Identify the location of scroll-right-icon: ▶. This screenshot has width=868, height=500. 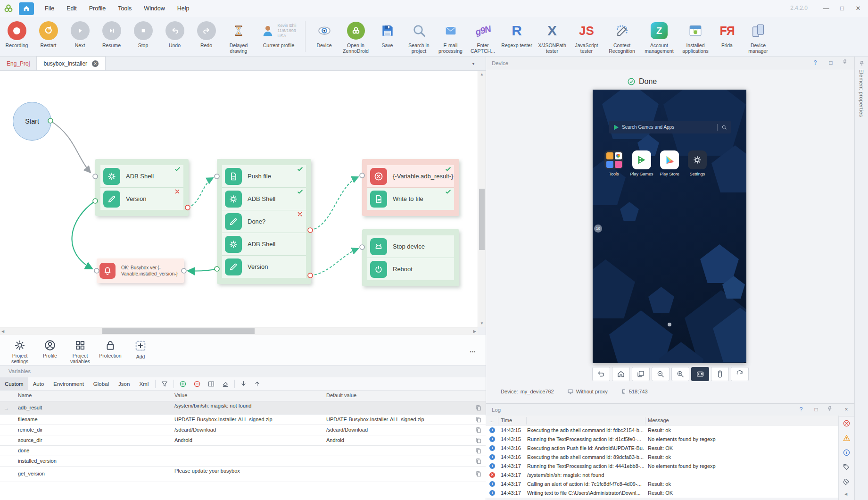
(475, 331).